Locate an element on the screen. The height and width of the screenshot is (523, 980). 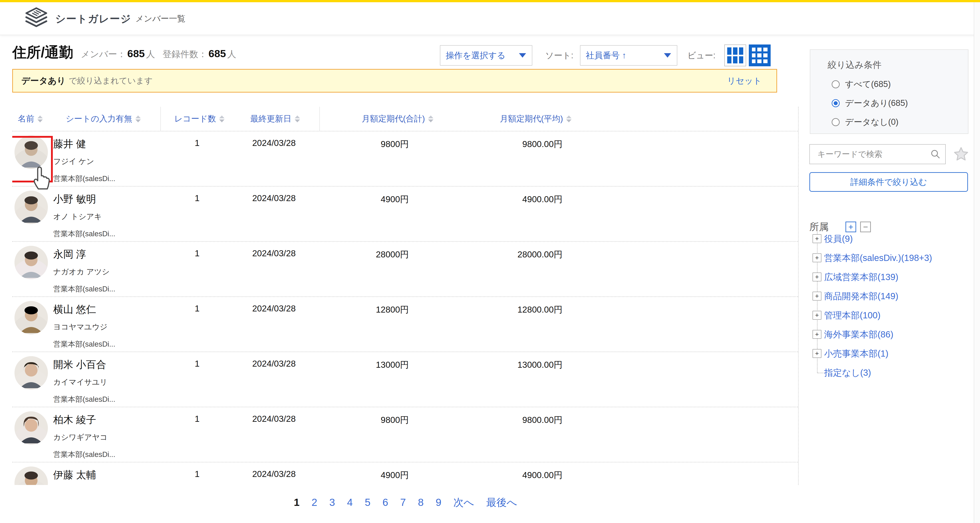
tree-item-link: 管理本部(100) is located at coordinates (852, 315).